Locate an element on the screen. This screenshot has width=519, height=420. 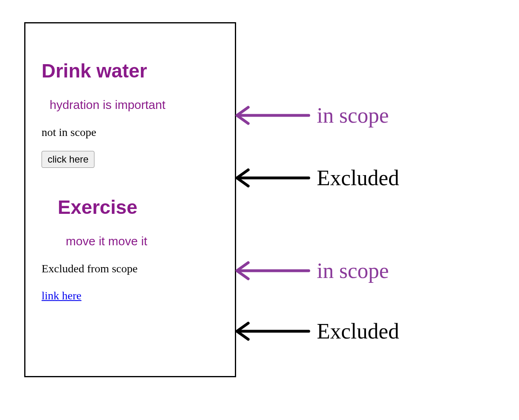
excluded-text-1: not in scope is located at coordinates (130, 132).